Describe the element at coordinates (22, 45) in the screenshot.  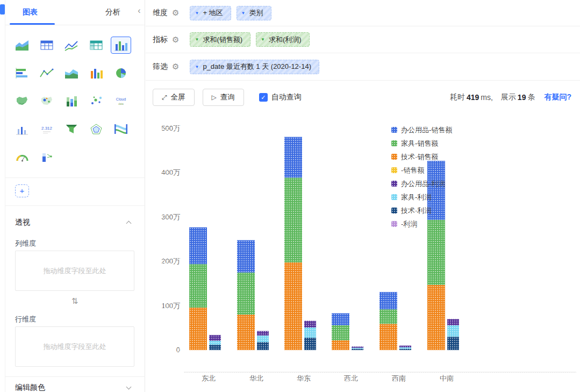
I see `chart-type-area-chart-icon` at that location.